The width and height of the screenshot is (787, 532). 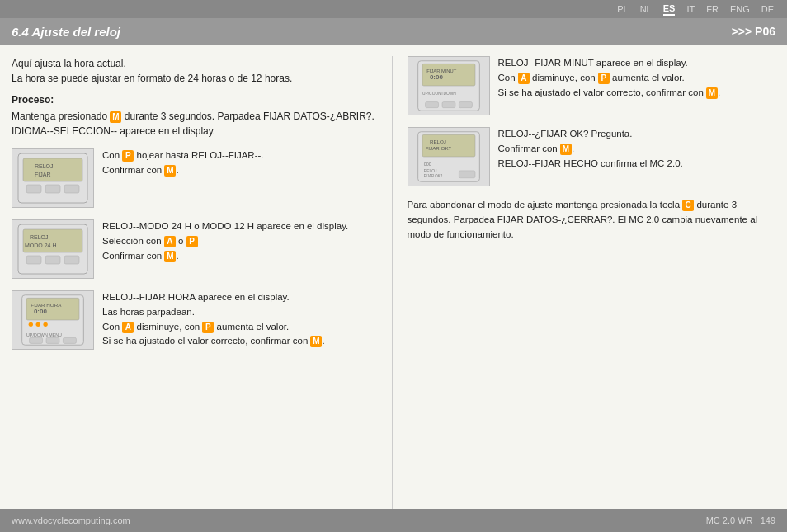 What do you see at coordinates (713, 9) in the screenshot?
I see `nav-fr: FR` at bounding box center [713, 9].